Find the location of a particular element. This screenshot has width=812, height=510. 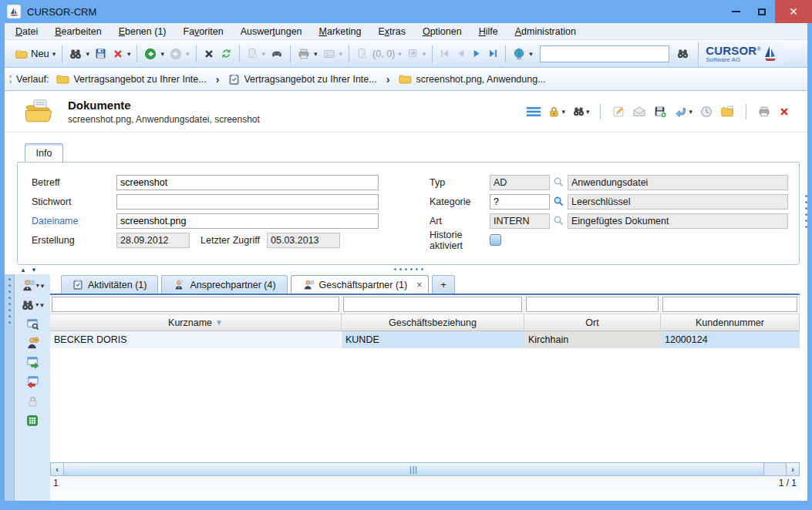

minimize-button is located at coordinates (736, 12).